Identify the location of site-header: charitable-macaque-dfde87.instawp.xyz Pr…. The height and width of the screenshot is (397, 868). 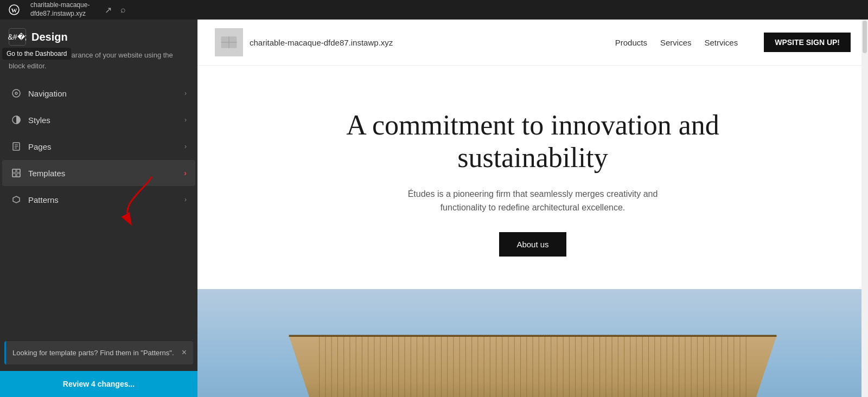
(533, 42).